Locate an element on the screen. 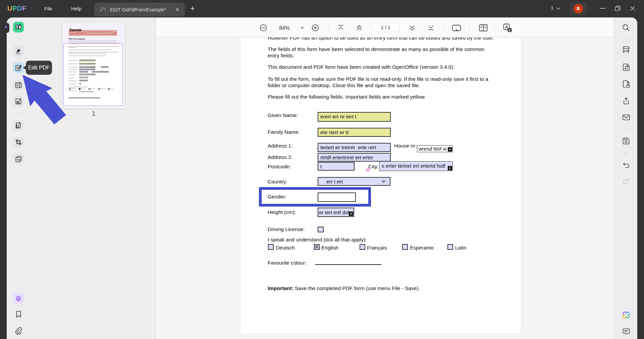  svg-text: A is located at coordinates (506, 27).